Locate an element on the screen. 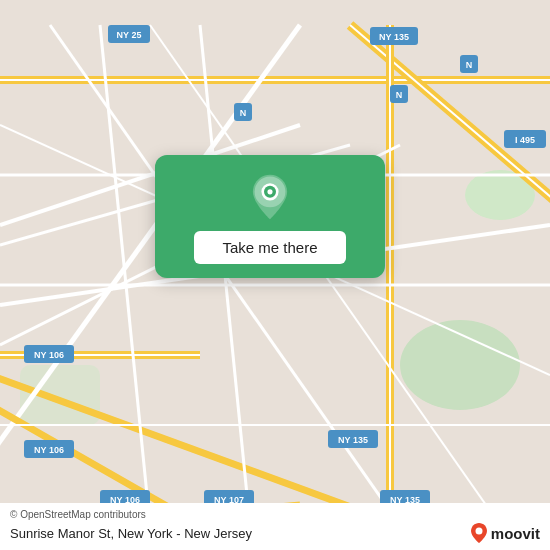 Image resolution: width=550 pixels, height=550 pixels. svg-text: I 495 is located at coordinates (525, 140).